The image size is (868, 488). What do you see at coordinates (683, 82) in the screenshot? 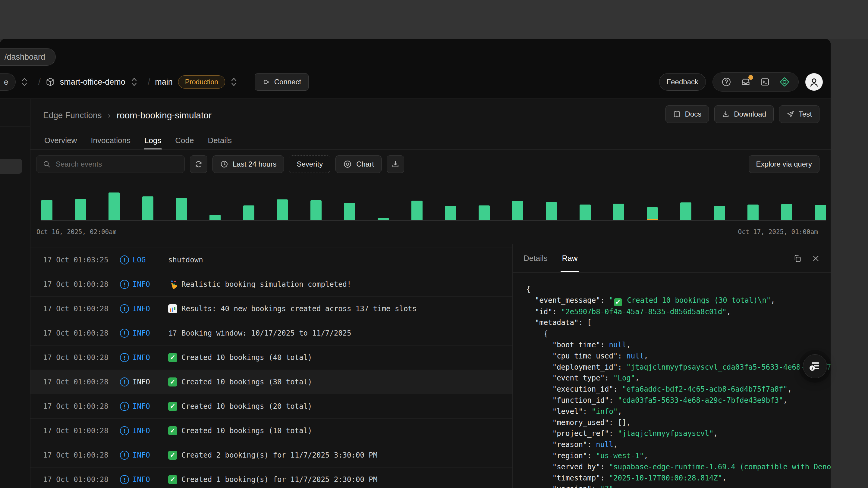
I see `feedback-button: Feedback` at bounding box center [683, 82].